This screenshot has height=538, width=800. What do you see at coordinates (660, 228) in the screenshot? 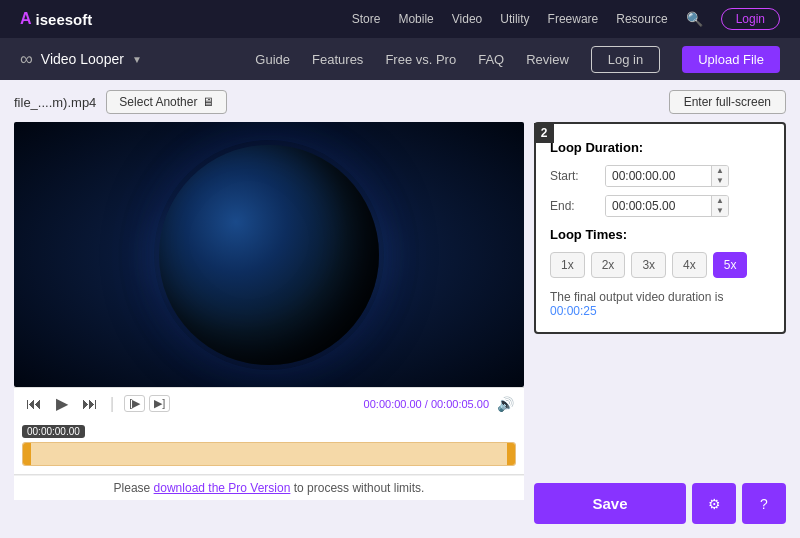
I see `loop-settings-box: 2 Loop Duration: Start: ▲ ▼ End:` at bounding box center [660, 228].